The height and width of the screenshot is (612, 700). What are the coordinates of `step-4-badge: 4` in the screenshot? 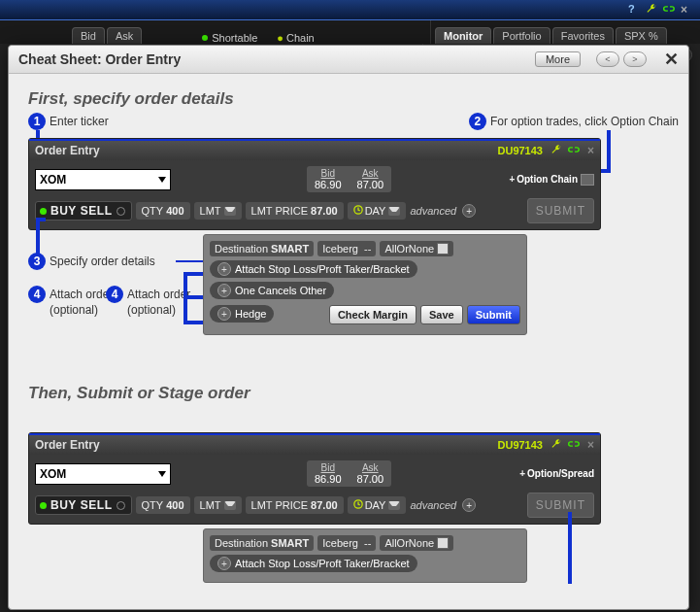 It's located at (37, 294).